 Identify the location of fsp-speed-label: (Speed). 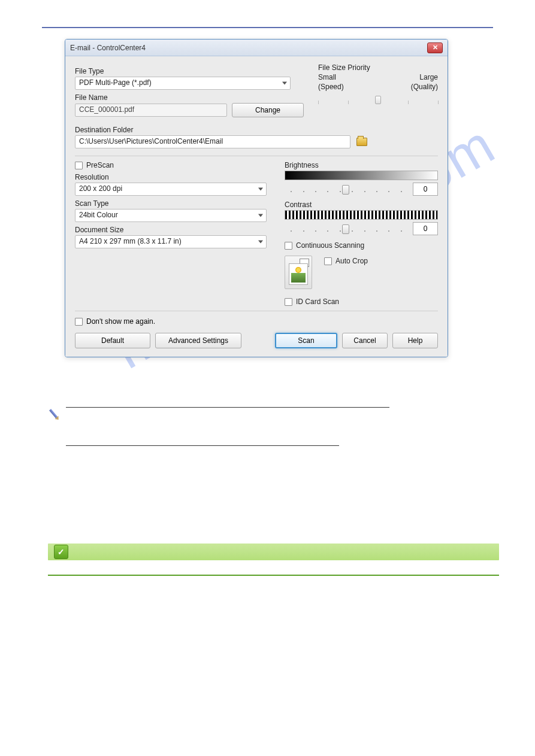
(331, 87).